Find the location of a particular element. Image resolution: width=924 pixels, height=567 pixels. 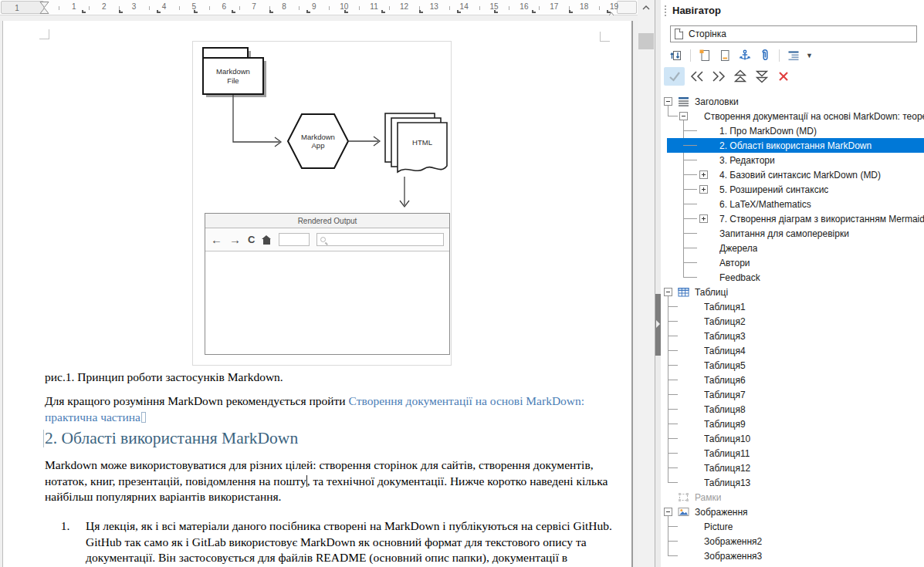

vertical-scrollbar is located at coordinates (646, 292).